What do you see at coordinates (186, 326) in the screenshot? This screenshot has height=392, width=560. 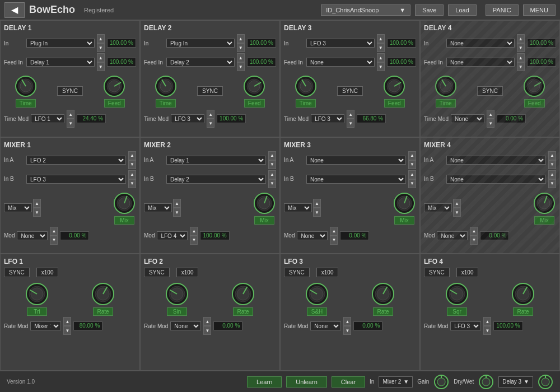 I see `rate-mod-source-2: None` at bounding box center [186, 326].